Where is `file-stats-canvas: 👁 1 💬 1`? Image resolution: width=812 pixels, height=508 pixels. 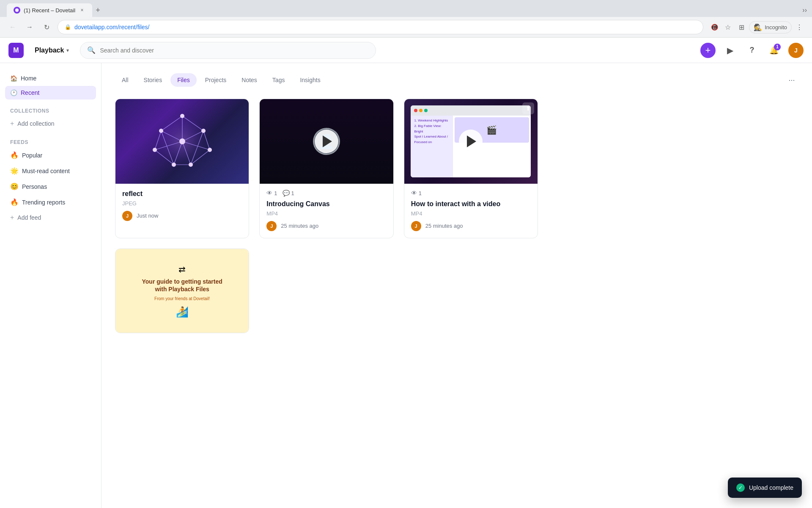
file-stats-canvas: 👁 1 💬 1 is located at coordinates (326, 193).